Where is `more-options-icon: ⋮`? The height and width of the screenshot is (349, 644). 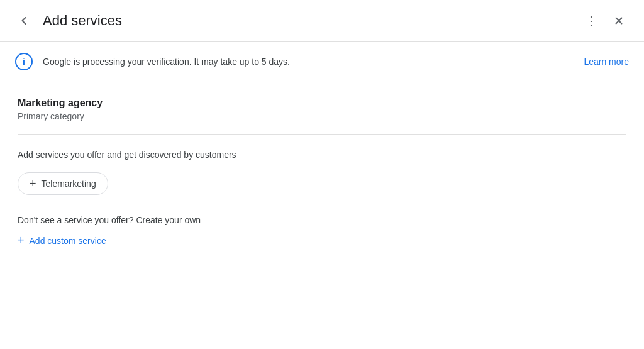 more-options-icon: ⋮ is located at coordinates (591, 21).